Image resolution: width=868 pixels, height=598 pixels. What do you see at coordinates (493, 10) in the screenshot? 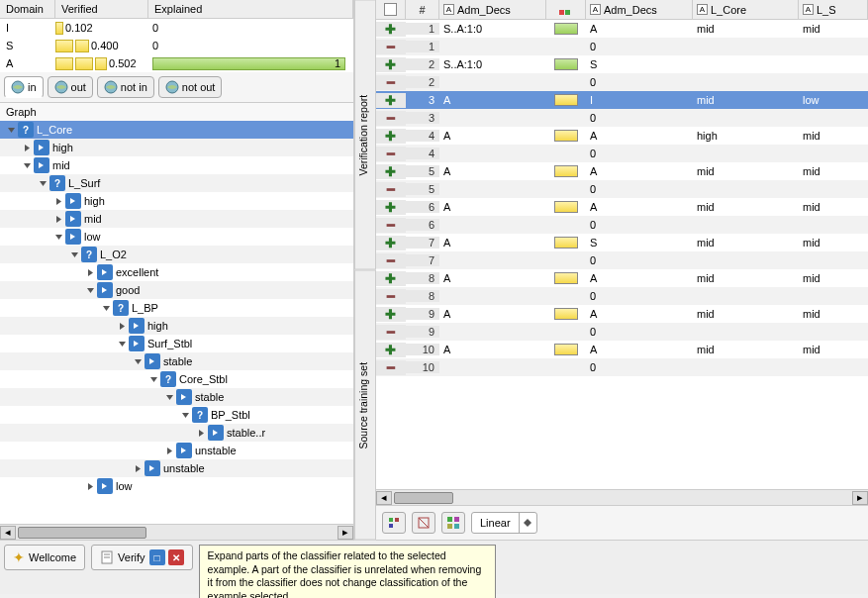
I see `col-adm-decs-1: AAdm_Decs` at bounding box center [493, 10].